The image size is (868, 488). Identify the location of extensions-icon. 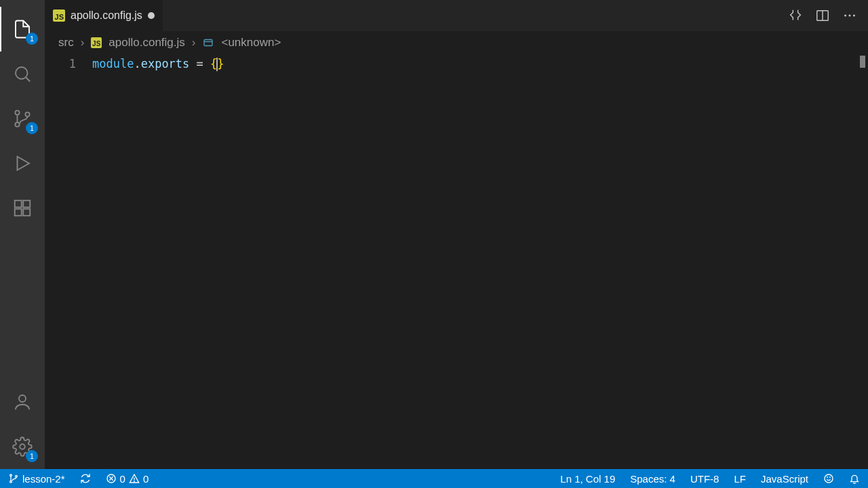
(22, 208).